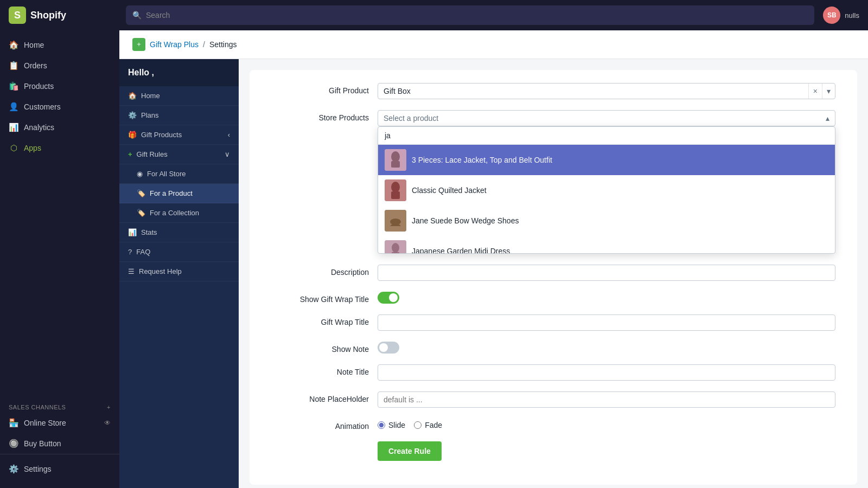 The height and width of the screenshot is (488, 868). Describe the element at coordinates (14, 66) in the screenshot. I see `orders-icon: 📋` at that location.